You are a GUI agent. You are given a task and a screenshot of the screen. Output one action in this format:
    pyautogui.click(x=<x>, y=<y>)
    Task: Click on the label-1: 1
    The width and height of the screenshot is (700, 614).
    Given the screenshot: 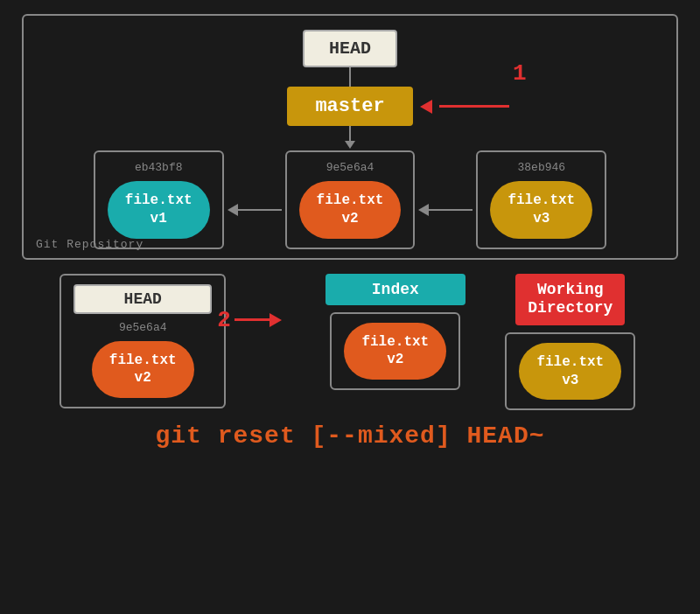 What is the action you would take?
    pyautogui.click(x=520, y=73)
    